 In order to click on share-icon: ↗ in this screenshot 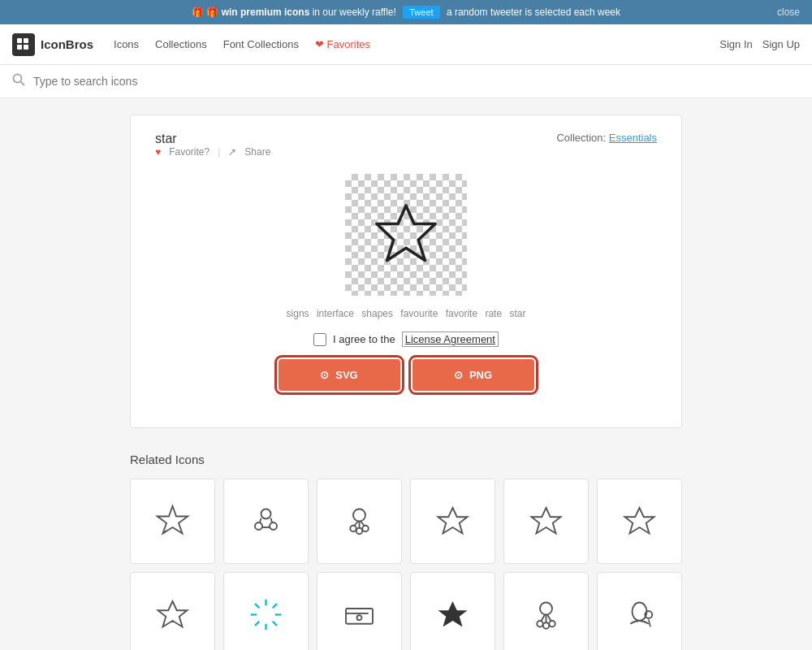, I will do `click(232, 152)`.